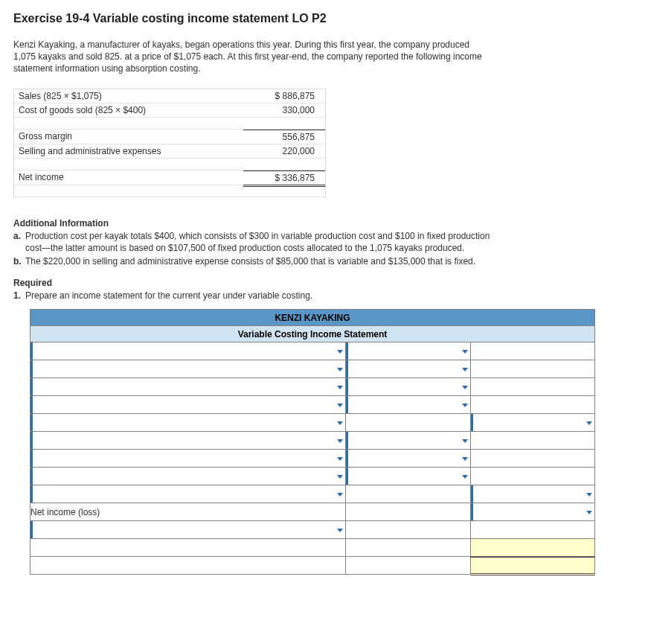  What do you see at coordinates (284, 137) in the screenshot?
I see `abs-value: 556,875` at bounding box center [284, 137].